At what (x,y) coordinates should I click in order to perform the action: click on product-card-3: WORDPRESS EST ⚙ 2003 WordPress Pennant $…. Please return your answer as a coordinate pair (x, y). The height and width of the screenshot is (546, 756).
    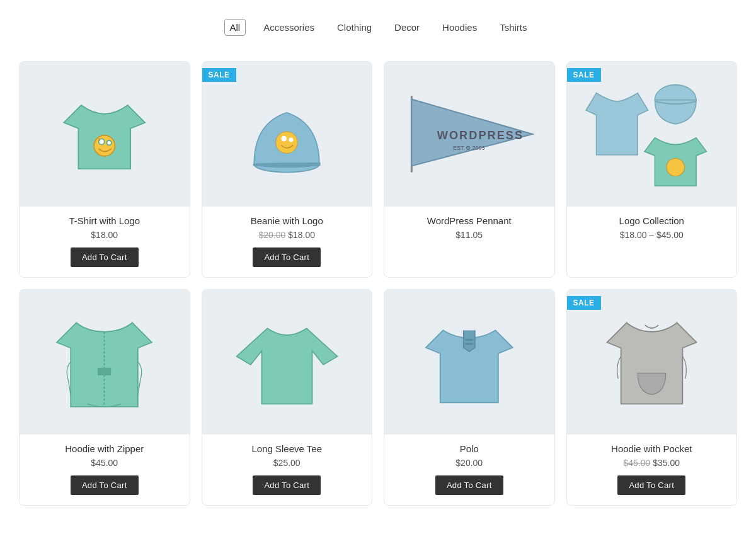
    Looking at the image, I should click on (469, 169).